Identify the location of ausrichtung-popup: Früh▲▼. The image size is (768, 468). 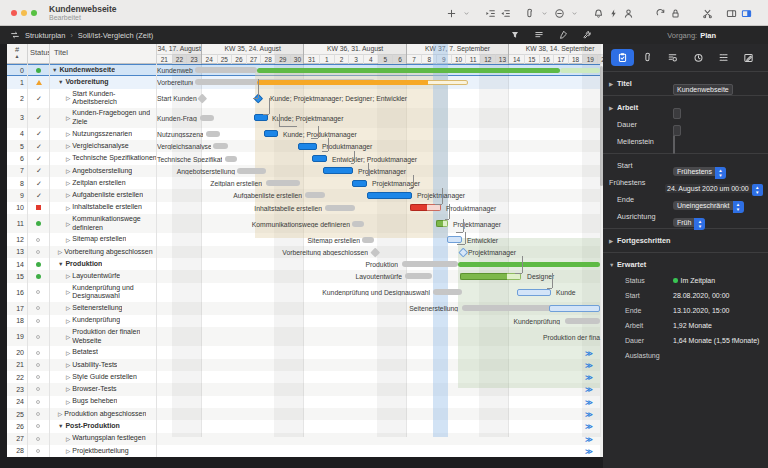
(689, 222).